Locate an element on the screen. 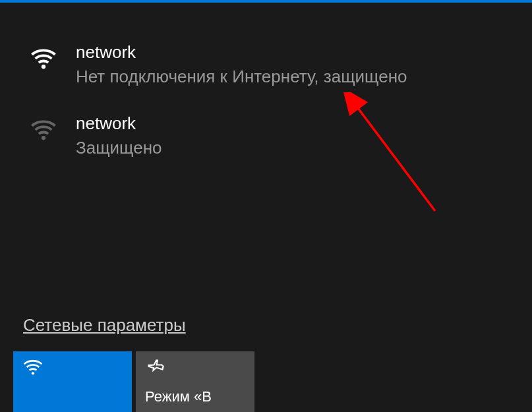 Image resolution: width=532 pixels, height=412 pixels. network-info: network Защищено is located at coordinates (293, 136).